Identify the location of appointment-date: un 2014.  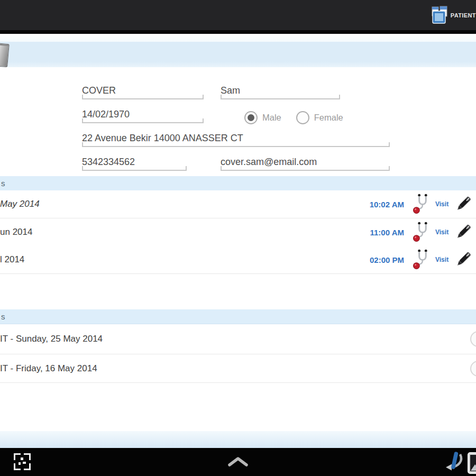
(16, 232).